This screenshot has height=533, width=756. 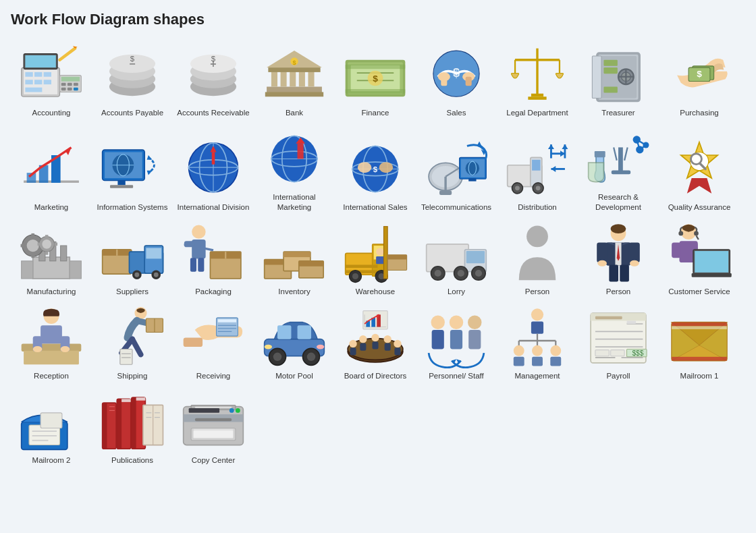 I want to click on item-suppliers: Suppliers, so click(x=132, y=260).